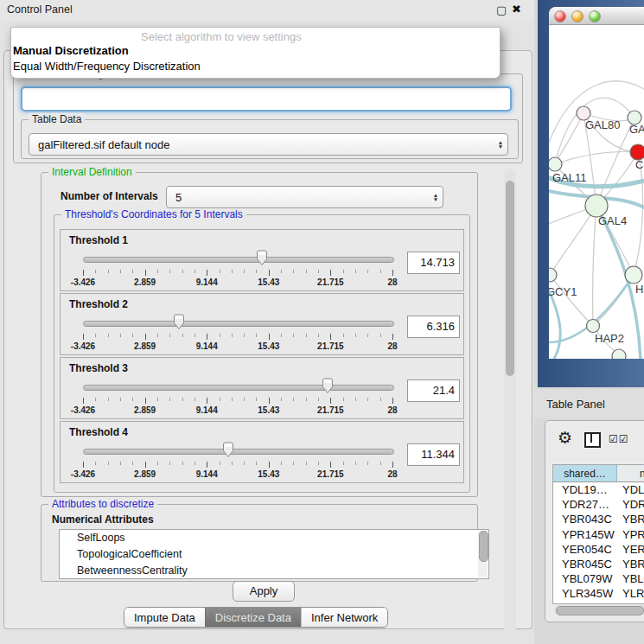 The width and height of the screenshot is (644, 644). Describe the element at coordinates (434, 327) in the screenshot. I see `threshold-value-field: 6.316` at that location.